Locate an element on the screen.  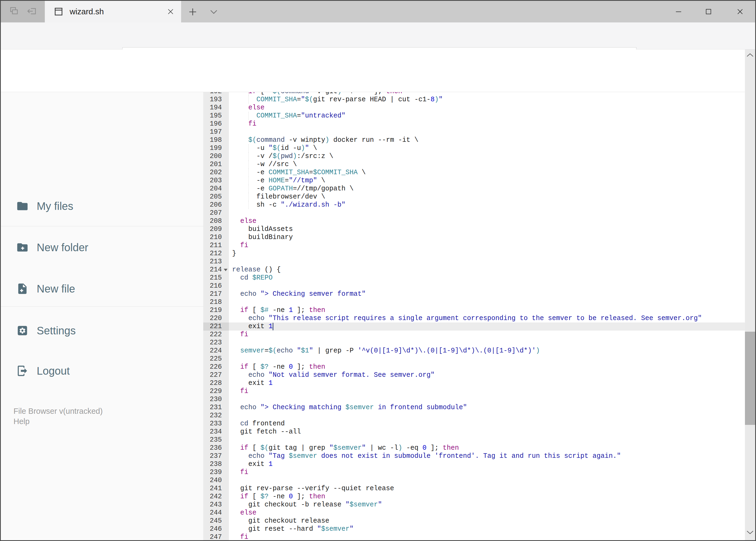
code-line: 206 sh -c "./wizard.sh -b" is located at coordinates (474, 205).